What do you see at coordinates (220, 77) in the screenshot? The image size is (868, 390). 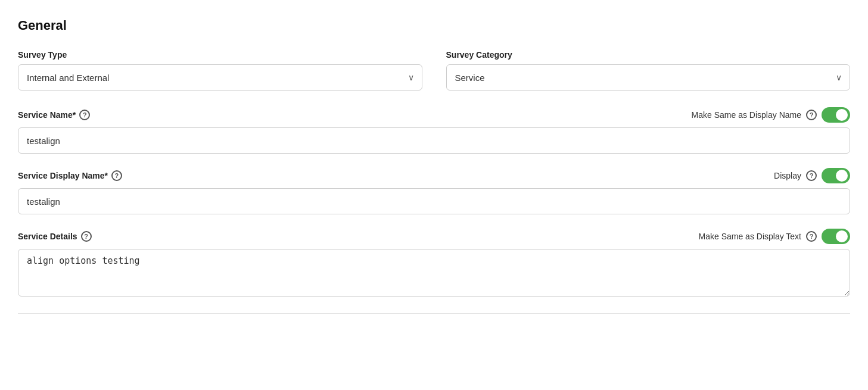 I see `survey-type-select: Internal and External Internal External` at bounding box center [220, 77].